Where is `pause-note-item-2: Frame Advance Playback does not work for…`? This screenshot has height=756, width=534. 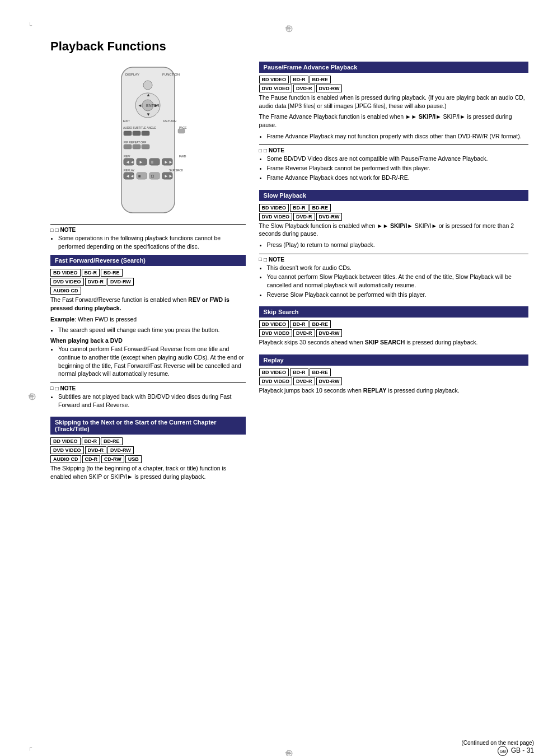
pause-note-item-2: Frame Advance Playback does not work for… is located at coordinates (397, 178).